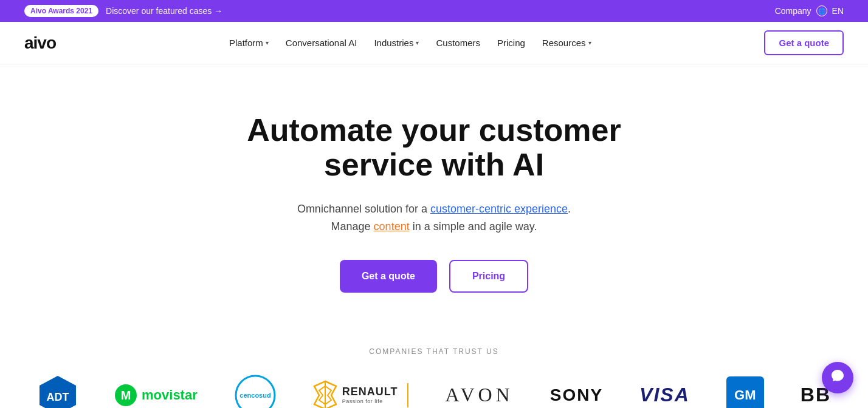  What do you see at coordinates (61, 11) in the screenshot?
I see `awards-badge: Aivo Awards 2021` at bounding box center [61, 11].